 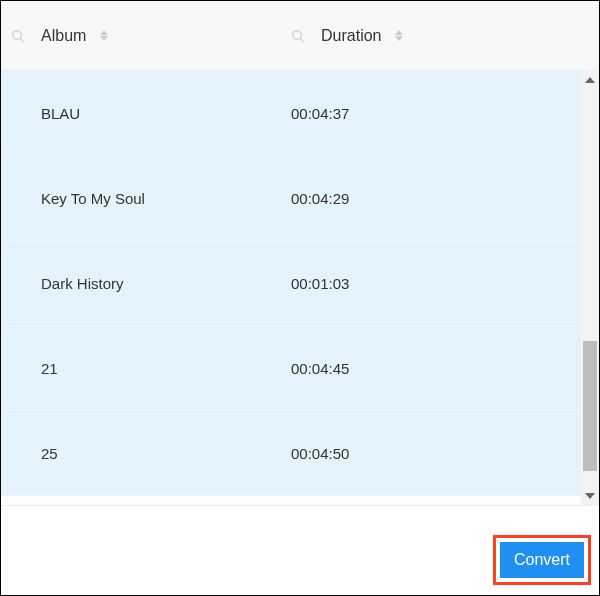 What do you see at coordinates (590, 496) in the screenshot?
I see `scroll-down-icon` at bounding box center [590, 496].